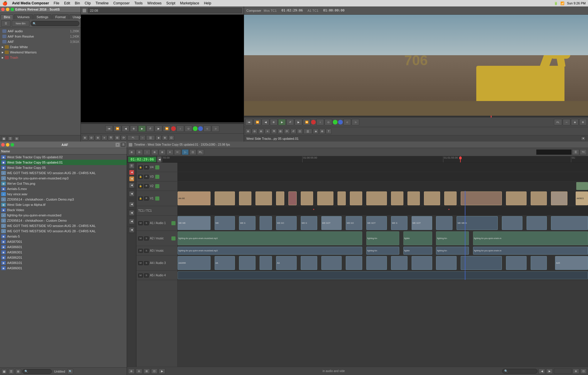 The width and height of the screenshot is (588, 375). I want to click on a4-mute-btn: M, so click(141, 263).